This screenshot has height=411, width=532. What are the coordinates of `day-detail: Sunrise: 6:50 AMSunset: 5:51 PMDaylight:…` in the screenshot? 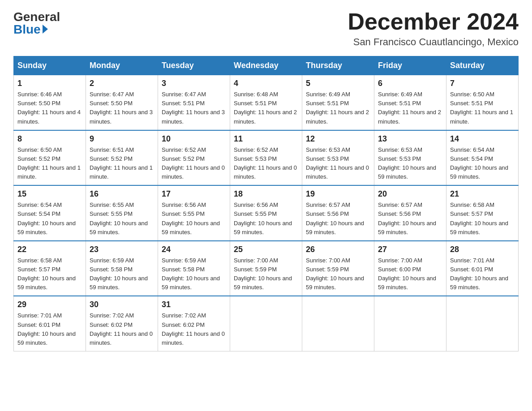 It's located at (482, 108).